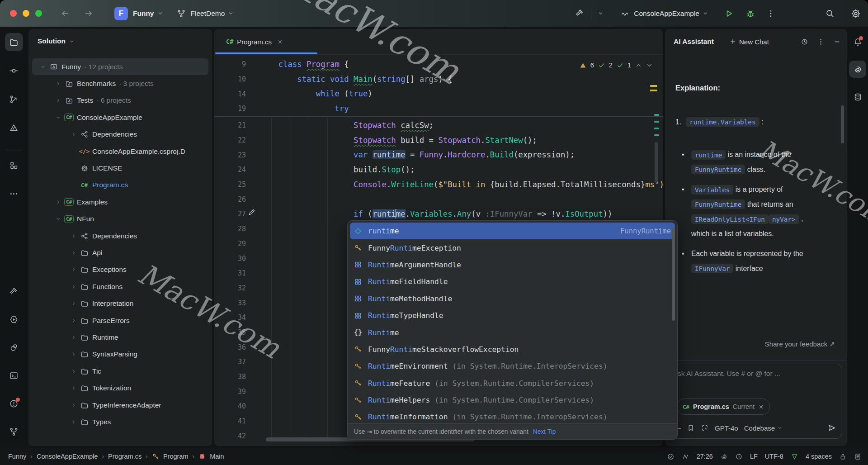 The width and height of the screenshot is (868, 465). Describe the element at coordinates (120, 405) in the screenshot. I see `tree-item-typeinferenceadapter: TypeInferenceAdapter` at that location.